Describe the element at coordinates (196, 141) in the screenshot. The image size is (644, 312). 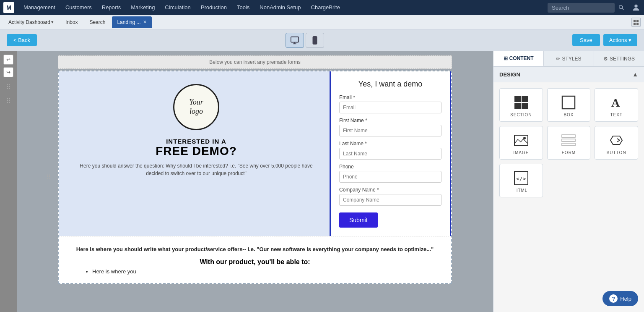
I see `demo-headline: INTERESTED IN A` at that location.